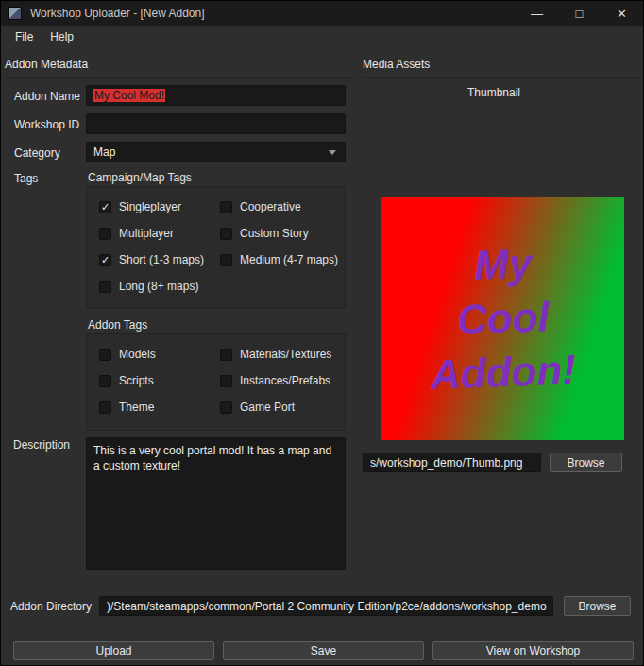 This screenshot has width=644, height=666. I want to click on chevron-down-icon, so click(332, 153).